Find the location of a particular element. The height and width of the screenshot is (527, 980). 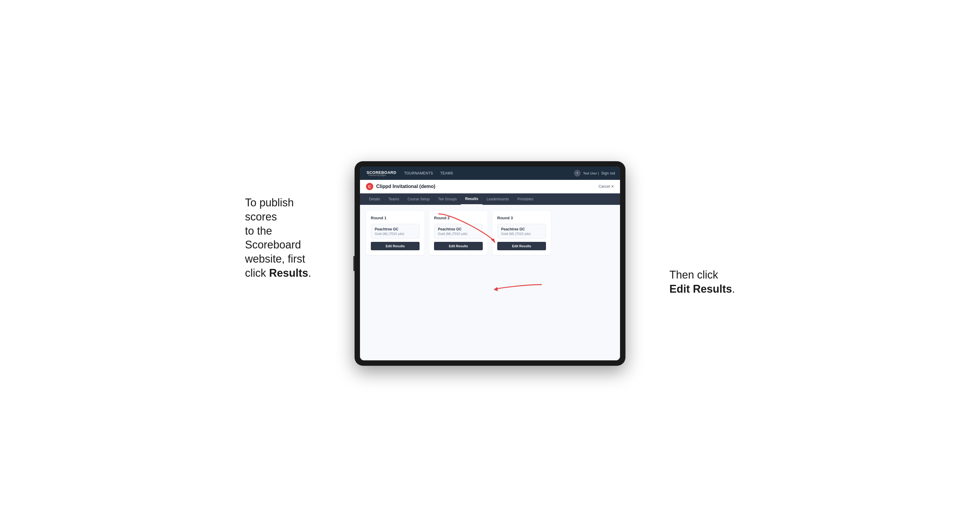

signout-link: Sign out is located at coordinates (608, 173).